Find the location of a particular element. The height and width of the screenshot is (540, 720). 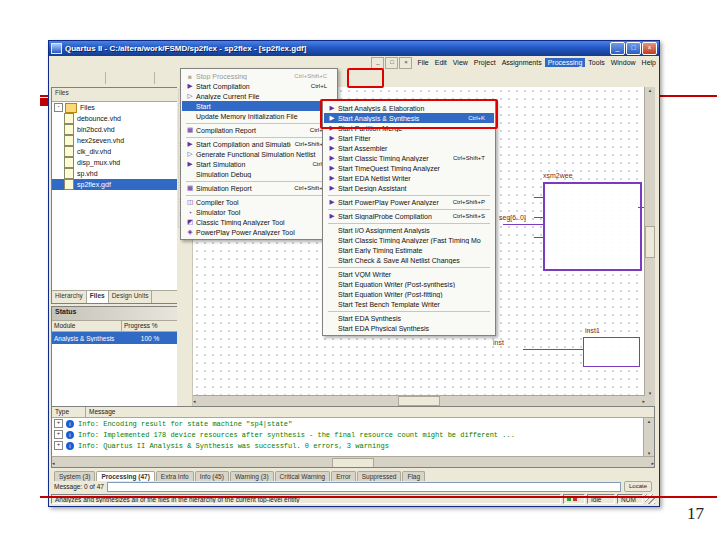

menu-item: ▦ Simulation Report Ctrl+Shift+R is located at coordinates (259, 188).